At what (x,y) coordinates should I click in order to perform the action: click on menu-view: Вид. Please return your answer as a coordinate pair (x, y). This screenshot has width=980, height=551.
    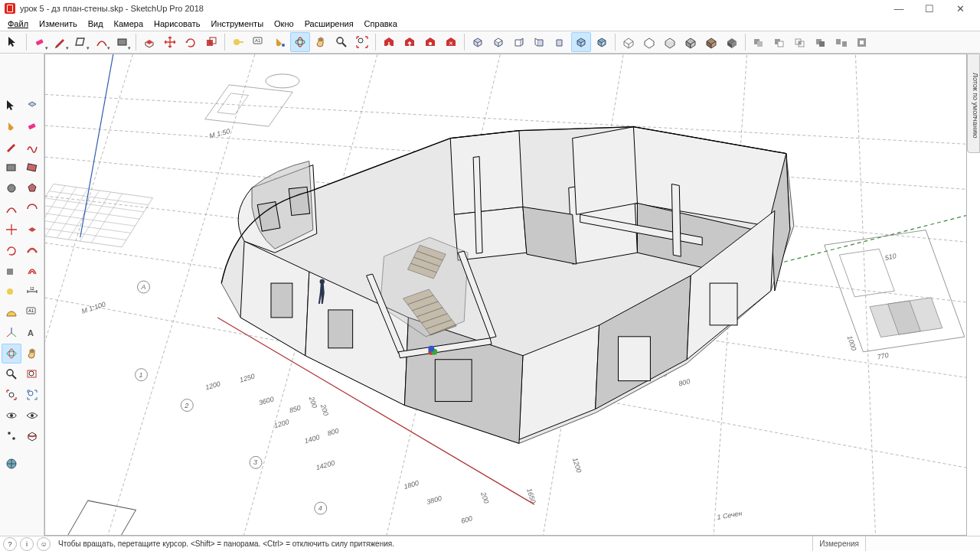
    Looking at the image, I should click on (96, 24).